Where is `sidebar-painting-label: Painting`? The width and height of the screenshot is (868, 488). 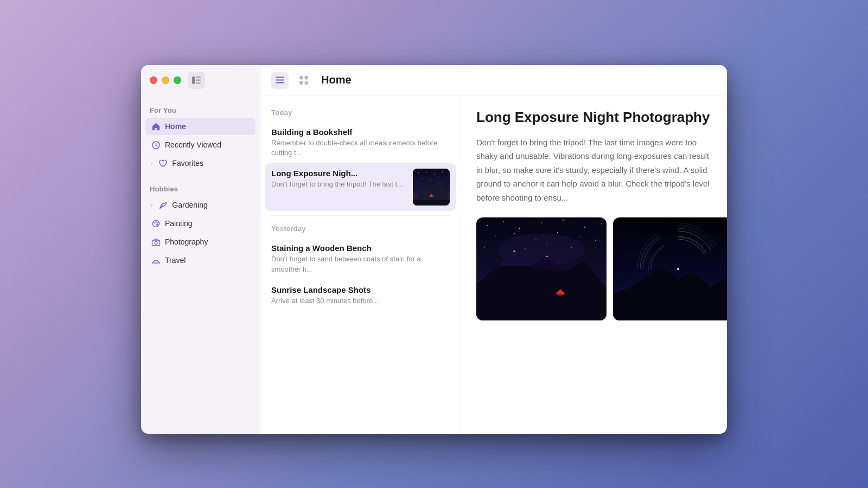
sidebar-painting-label: Painting is located at coordinates (179, 223).